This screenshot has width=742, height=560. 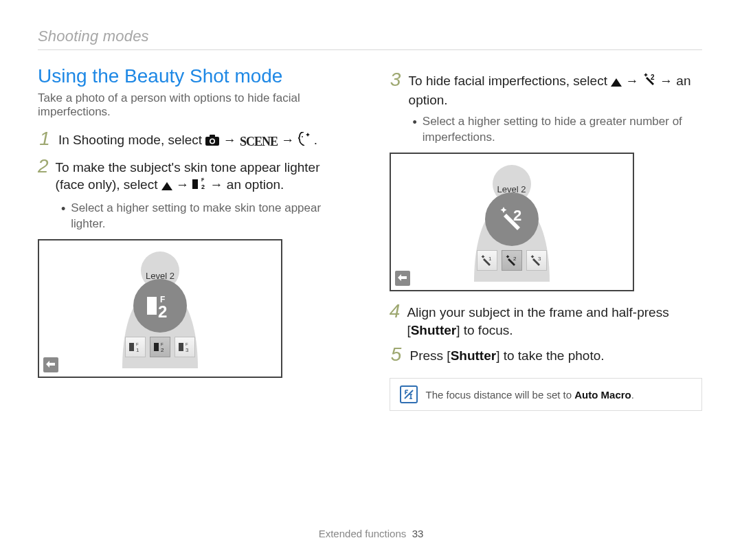 I want to click on note-text: The focus distance will be set to Auto M…, so click(x=530, y=394).